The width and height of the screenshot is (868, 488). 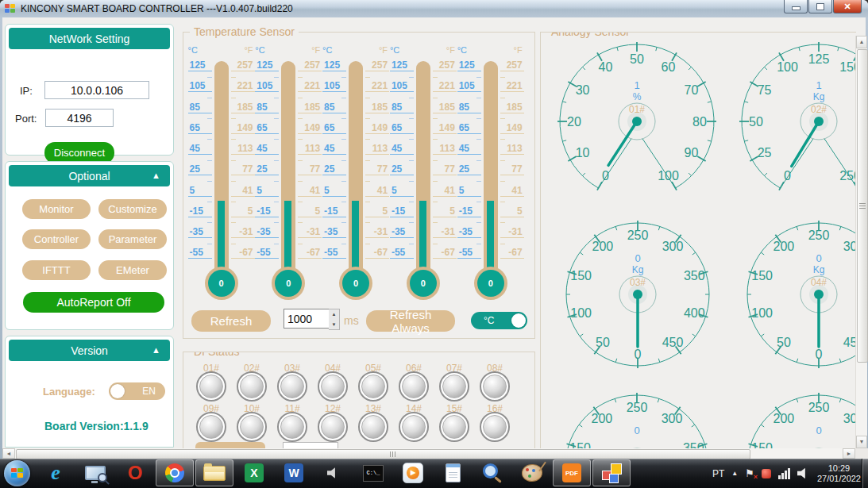 What do you see at coordinates (796, 6) in the screenshot?
I see `minimize-button` at bounding box center [796, 6].